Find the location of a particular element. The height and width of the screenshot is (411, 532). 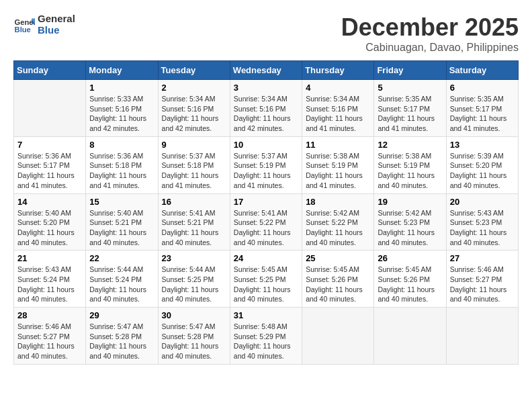

day-info: Sunrise: 5:48 AMSunset: 5:29 PMDaylight:… is located at coordinates (266, 341).